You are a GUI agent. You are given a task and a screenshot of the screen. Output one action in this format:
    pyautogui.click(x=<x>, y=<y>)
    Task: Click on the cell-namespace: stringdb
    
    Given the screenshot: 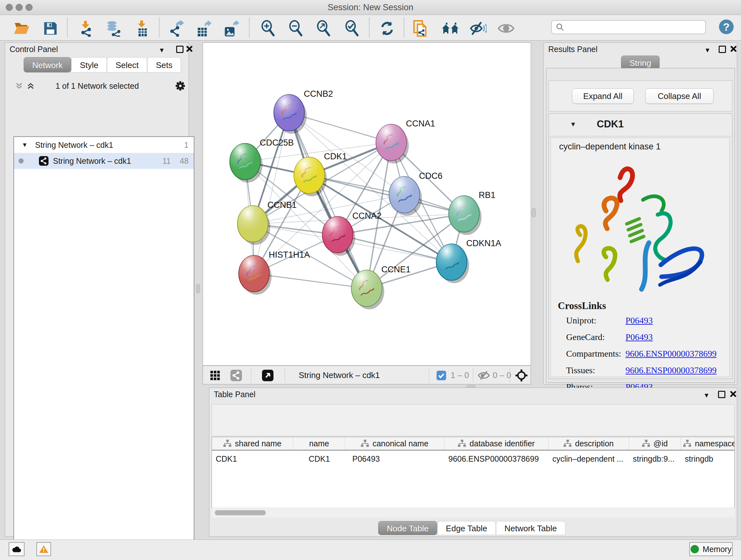 What is the action you would take?
    pyautogui.click(x=708, y=459)
    